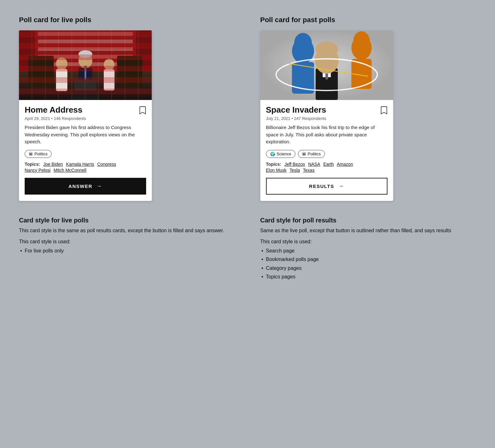 This screenshot has height=448, width=495. Describe the element at coordinates (368, 20) in the screenshot. I see `past-poll-section-label: Poll card for past polls` at that location.